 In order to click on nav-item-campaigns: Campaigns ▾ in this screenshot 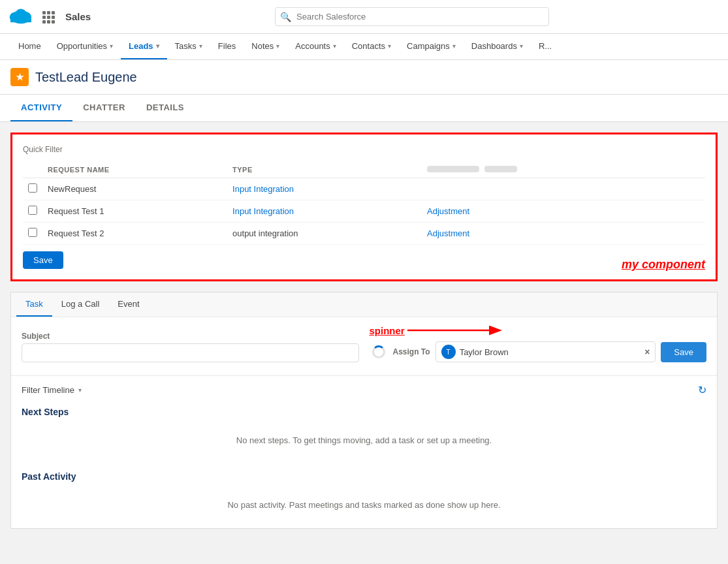, I will do `click(431, 47)`.